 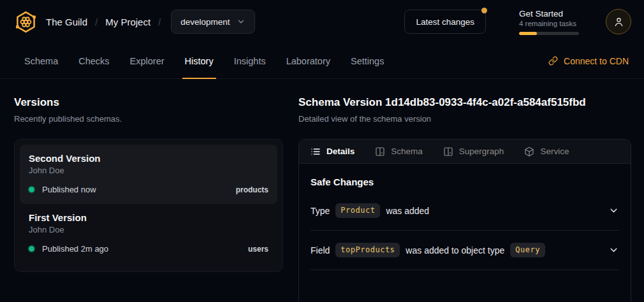 I want to click on version-published-time: Published 2m ago, so click(x=75, y=248).